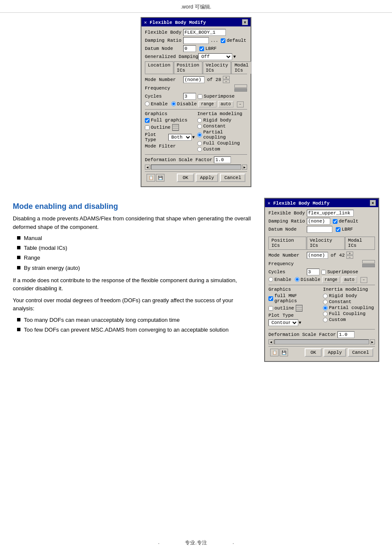 The width and height of the screenshot is (392, 555). What do you see at coordinates (214, 41) in the screenshot?
I see `dotted-btn: ...` at bounding box center [214, 41].